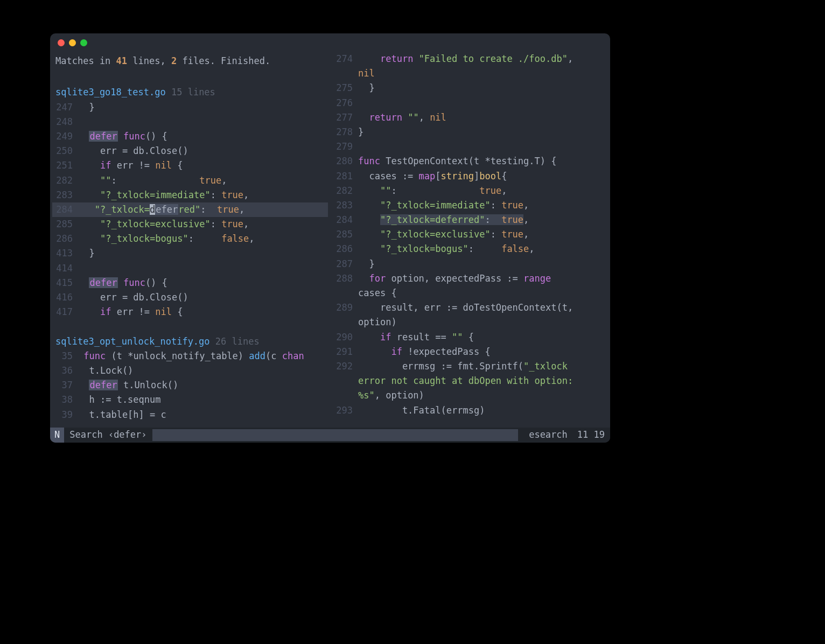 The height and width of the screenshot is (644, 825). What do you see at coordinates (470, 117) in the screenshot?
I see `code-line: 277 return "", nil` at bounding box center [470, 117].